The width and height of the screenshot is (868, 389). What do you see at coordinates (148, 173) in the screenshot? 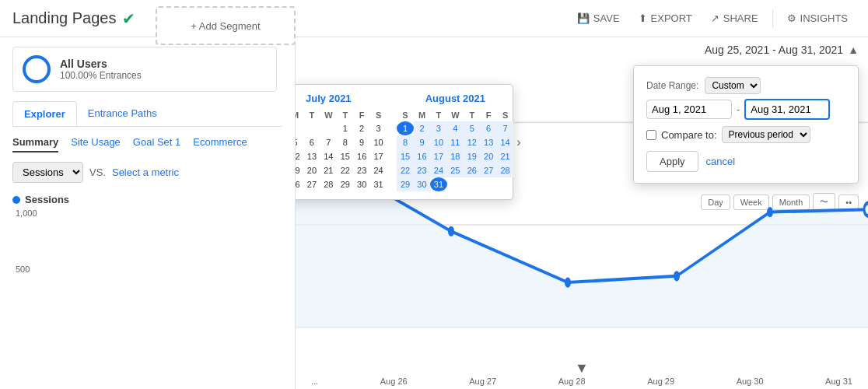
I see `metric-row: Sessions VS. Select a metric` at bounding box center [148, 173].